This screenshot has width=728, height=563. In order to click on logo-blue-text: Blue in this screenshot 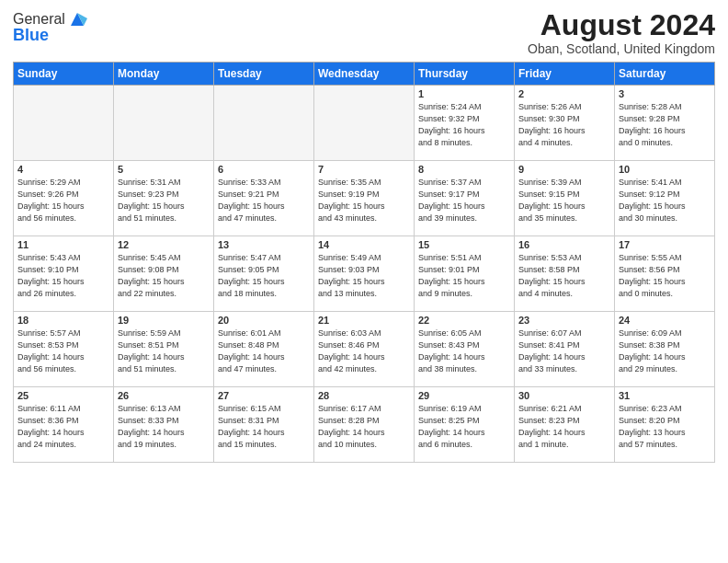, I will do `click(31, 35)`.